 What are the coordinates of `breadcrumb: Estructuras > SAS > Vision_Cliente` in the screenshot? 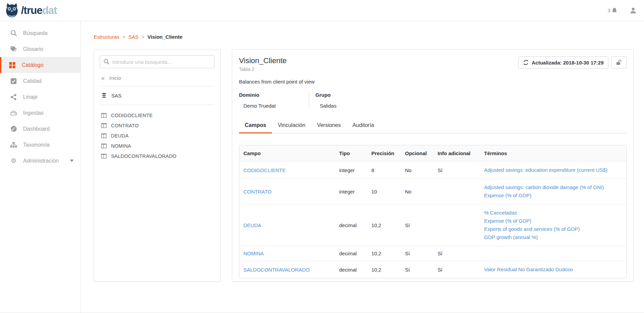 It's located at (363, 31).